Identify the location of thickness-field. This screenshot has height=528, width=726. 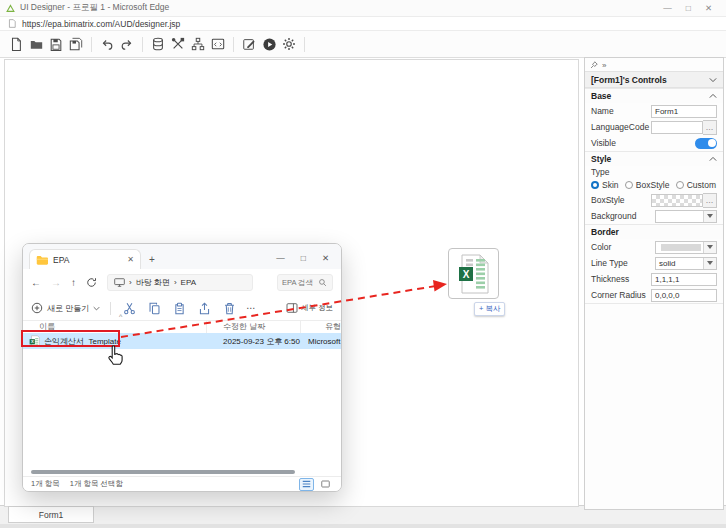
(684, 280).